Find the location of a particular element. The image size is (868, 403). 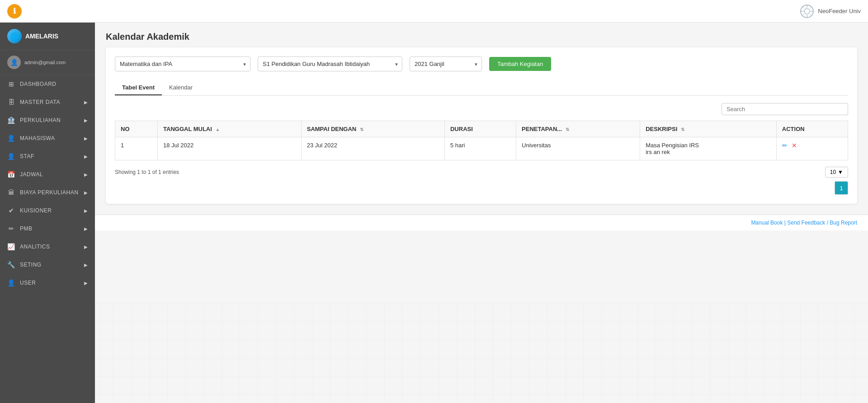

sidebar-label-user: USER is located at coordinates (28, 283).